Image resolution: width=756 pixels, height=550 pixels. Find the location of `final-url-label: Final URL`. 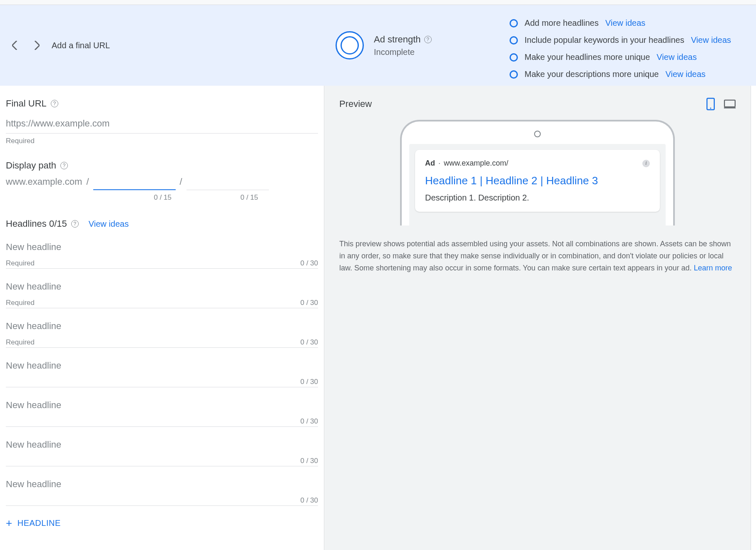

final-url-label: Final URL is located at coordinates (162, 104).